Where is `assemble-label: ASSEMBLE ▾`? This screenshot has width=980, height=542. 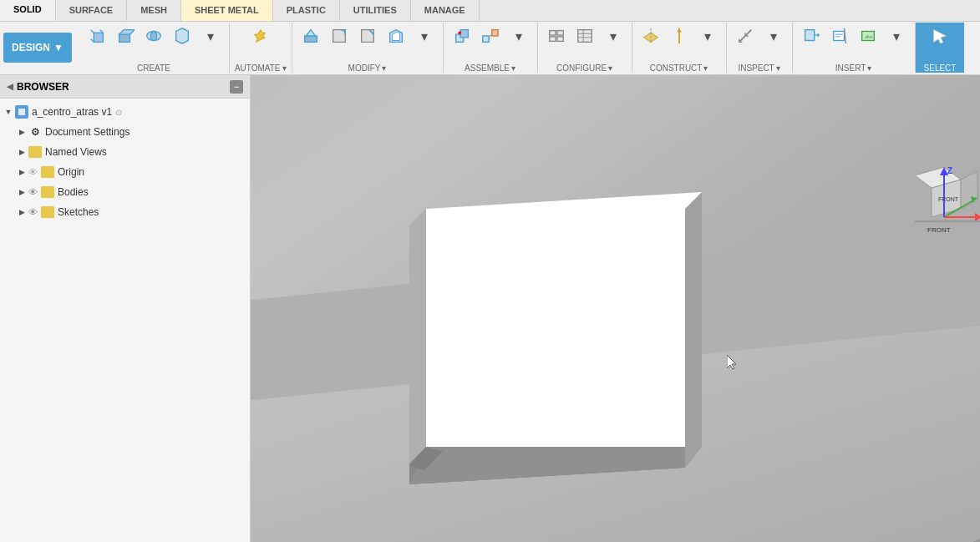
assemble-label: ASSEMBLE ▾ is located at coordinates (490, 68).